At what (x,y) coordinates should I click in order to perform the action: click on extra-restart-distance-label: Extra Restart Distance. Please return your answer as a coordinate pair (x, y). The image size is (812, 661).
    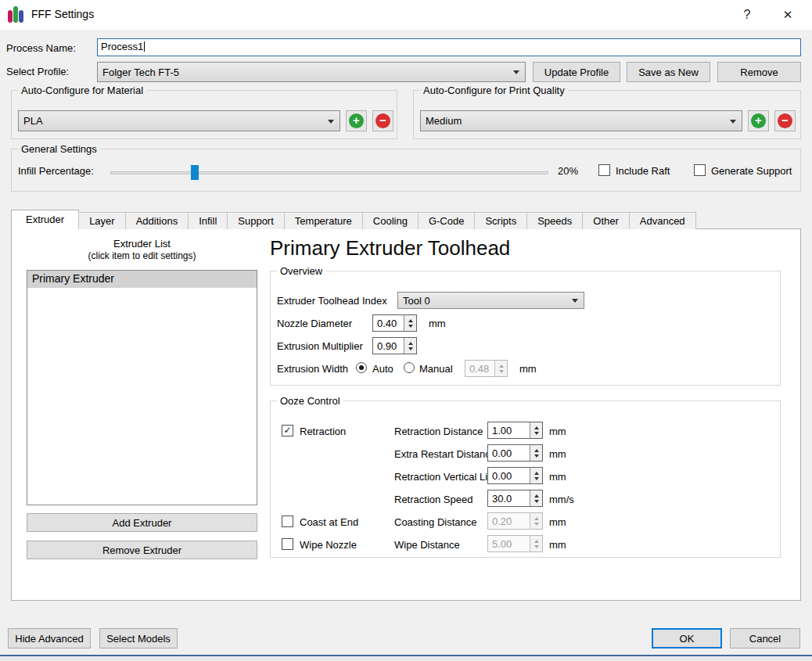
    Looking at the image, I should click on (445, 454).